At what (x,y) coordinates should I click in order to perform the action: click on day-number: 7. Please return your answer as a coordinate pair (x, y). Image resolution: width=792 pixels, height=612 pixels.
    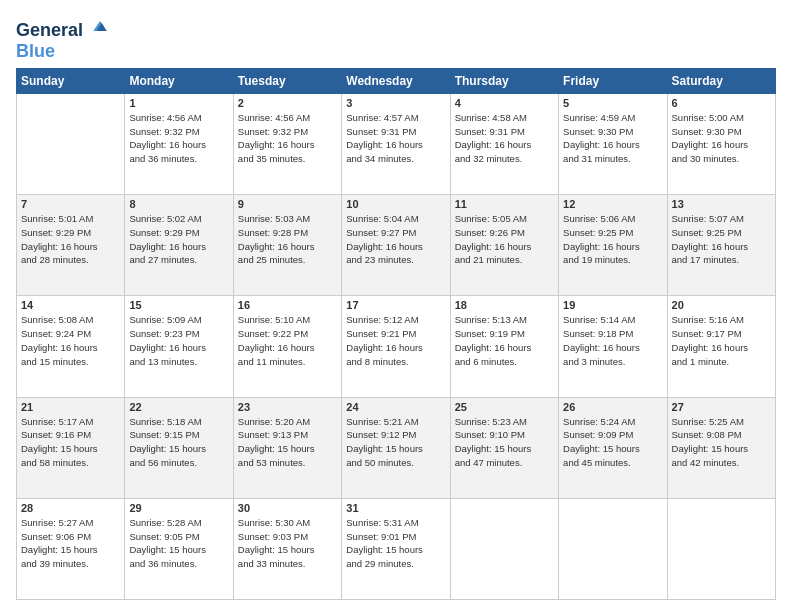
    Looking at the image, I should click on (70, 204).